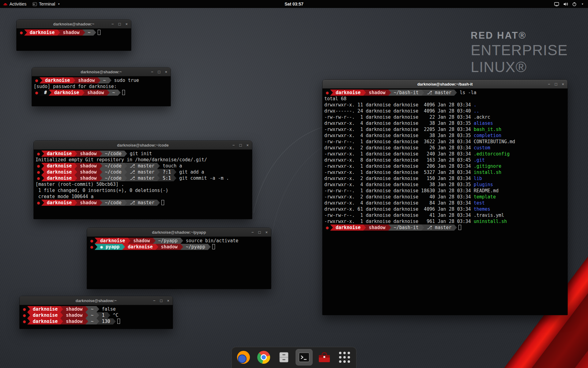 The height and width of the screenshot is (368, 588). I want to click on terminal-text: [sudo] password for darknoise:, so click(77, 86).